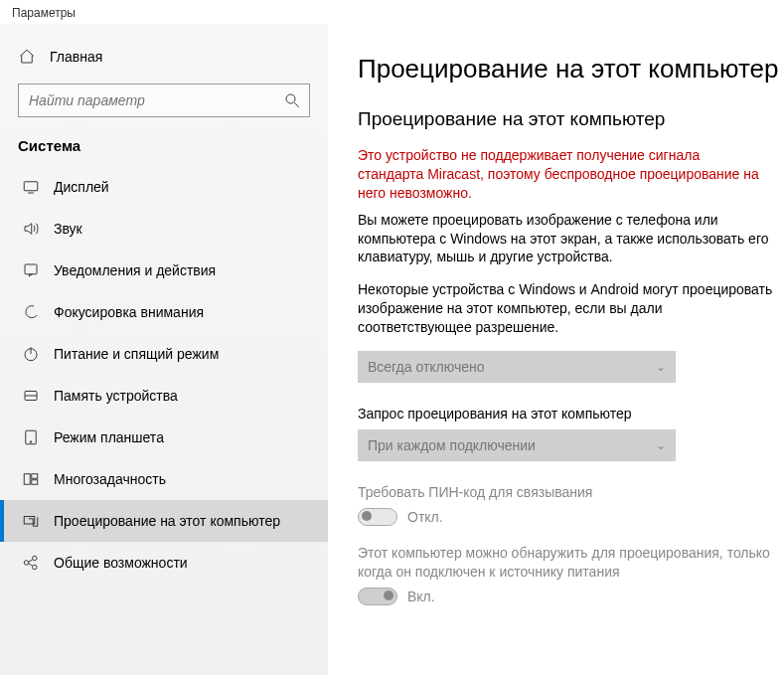 Image resolution: width=784 pixels, height=675 pixels. Describe the element at coordinates (121, 563) in the screenshot. I see `sidebar-item-label: Общие возможности` at that location.